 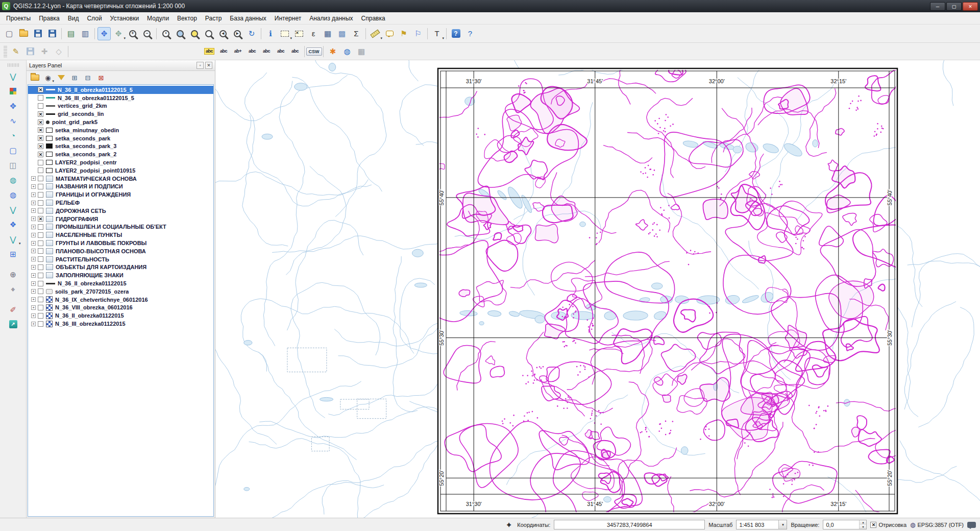 What do you see at coordinates (71, 34) in the screenshot?
I see `new-composer-icon: ▤` at bounding box center [71, 34].